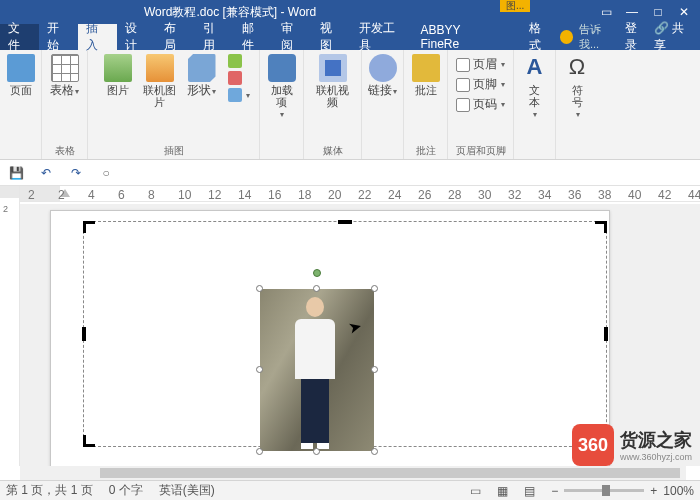 This screenshot has height=500, width=700. What do you see at coordinates (374, 370) in the screenshot?
I see `resize-handle-rm-icon` at bounding box center [374, 370].